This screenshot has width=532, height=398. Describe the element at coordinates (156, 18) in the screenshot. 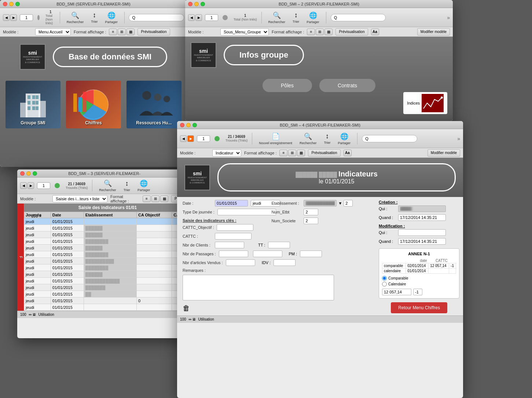

I see `search-box-1: Q` at that location.